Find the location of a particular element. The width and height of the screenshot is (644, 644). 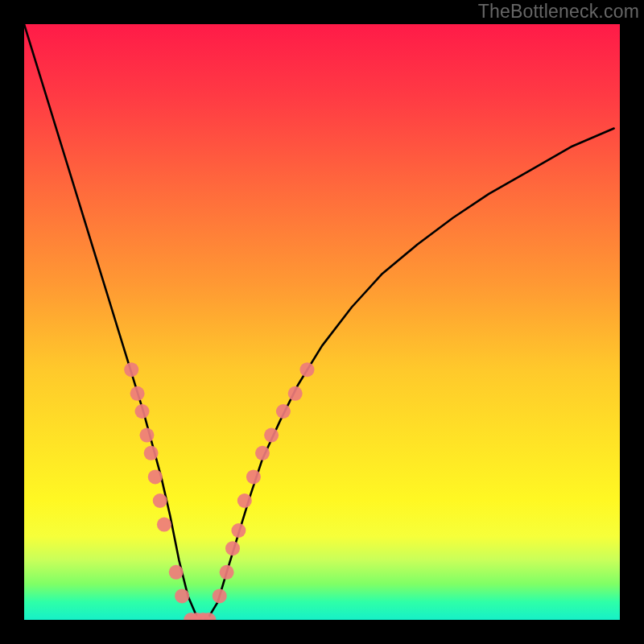

watermark-text: TheBottleneck.com is located at coordinates (559, 11).